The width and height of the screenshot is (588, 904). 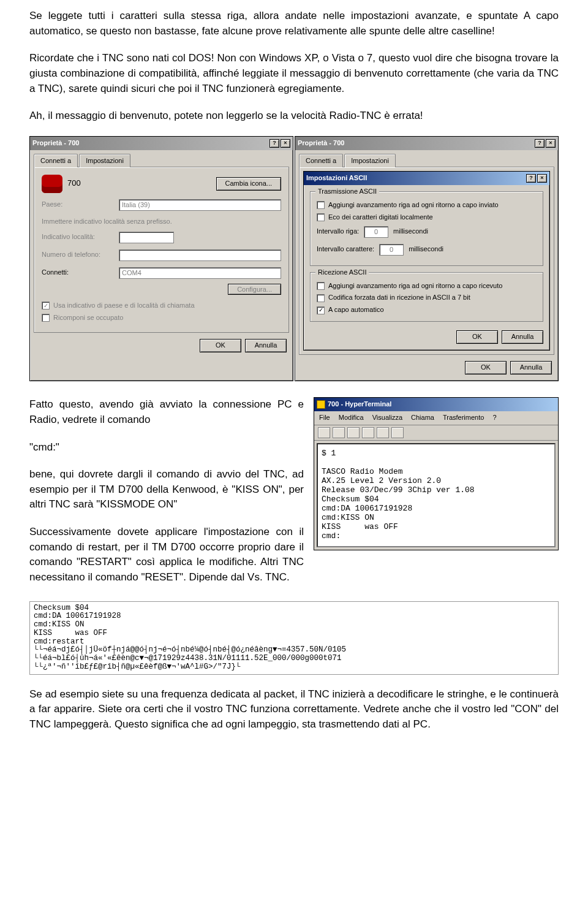 What do you see at coordinates (423, 418) in the screenshot?
I see `menu-call: Chiama` at bounding box center [423, 418].